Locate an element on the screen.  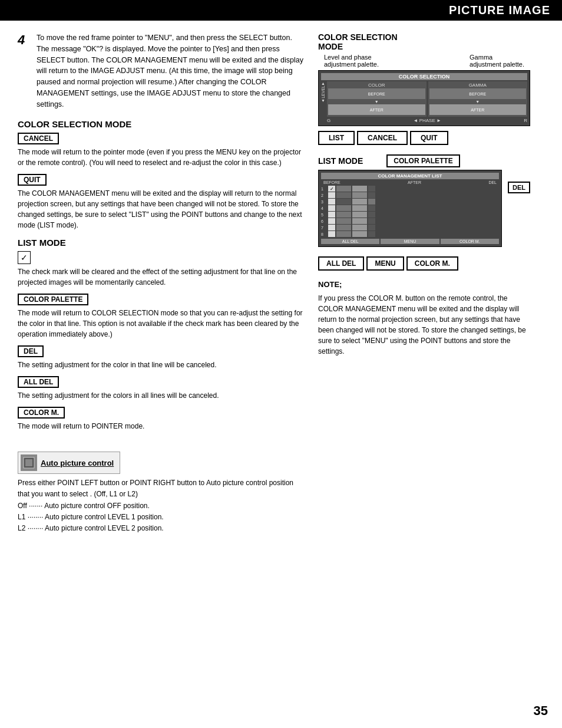
all-del-desc: The setting adjustment for the colors in… is located at coordinates (162, 396).